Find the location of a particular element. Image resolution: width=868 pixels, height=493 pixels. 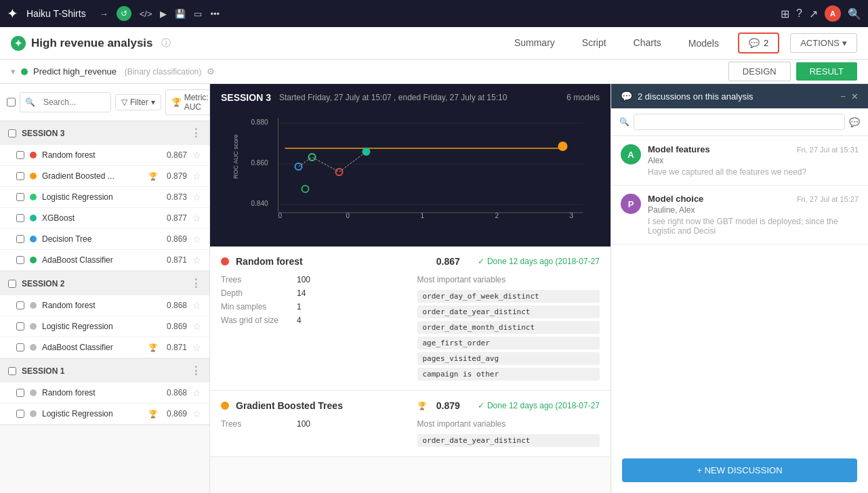

model-row: AdaBoost Classifier 🏆 0.871 ☆ is located at coordinates (104, 348).